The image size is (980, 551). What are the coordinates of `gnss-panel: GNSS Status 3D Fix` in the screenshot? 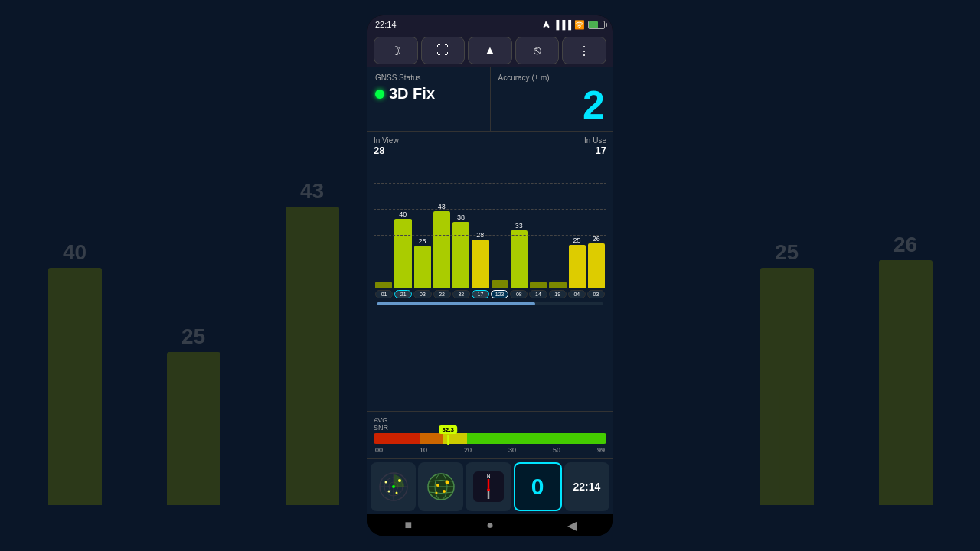 It's located at (429, 99).